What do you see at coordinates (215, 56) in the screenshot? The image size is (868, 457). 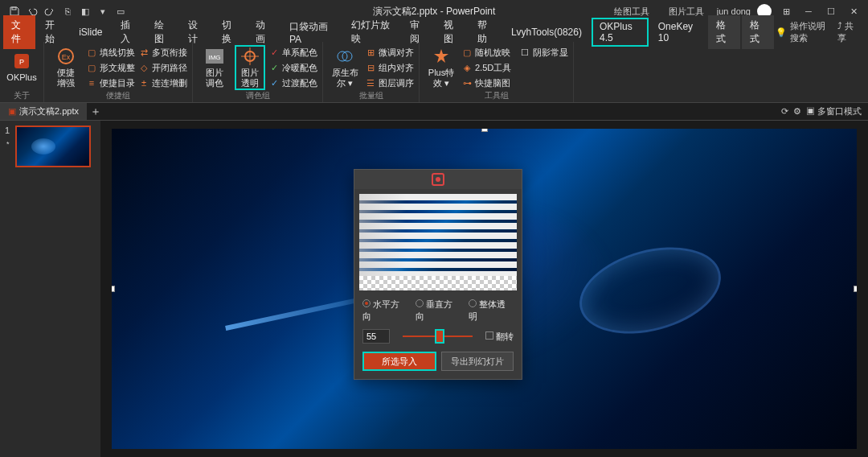 I see `img-icon: IMG` at bounding box center [215, 56].